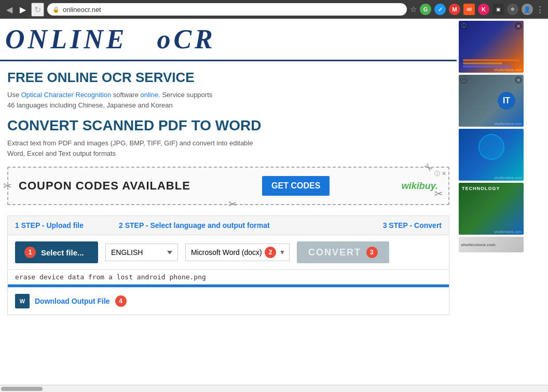  I want to click on extension-icon-6: ▣, so click(498, 9).